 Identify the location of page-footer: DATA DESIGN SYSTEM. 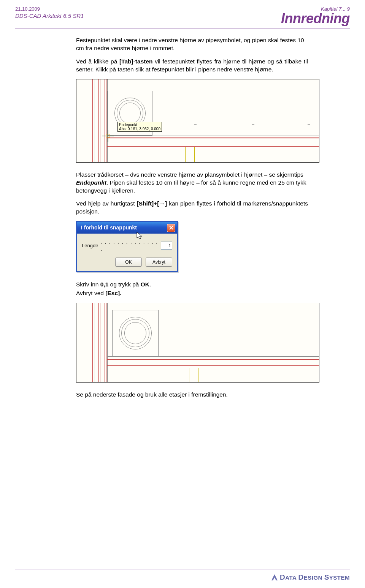
(182, 577).